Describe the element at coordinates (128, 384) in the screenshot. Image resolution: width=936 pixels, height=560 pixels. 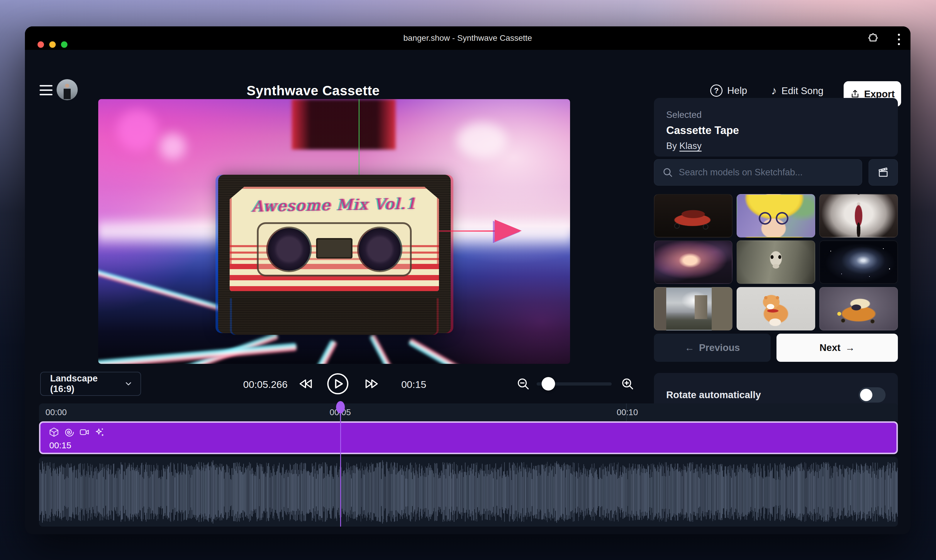
I see `chevron-down-icon` at that location.